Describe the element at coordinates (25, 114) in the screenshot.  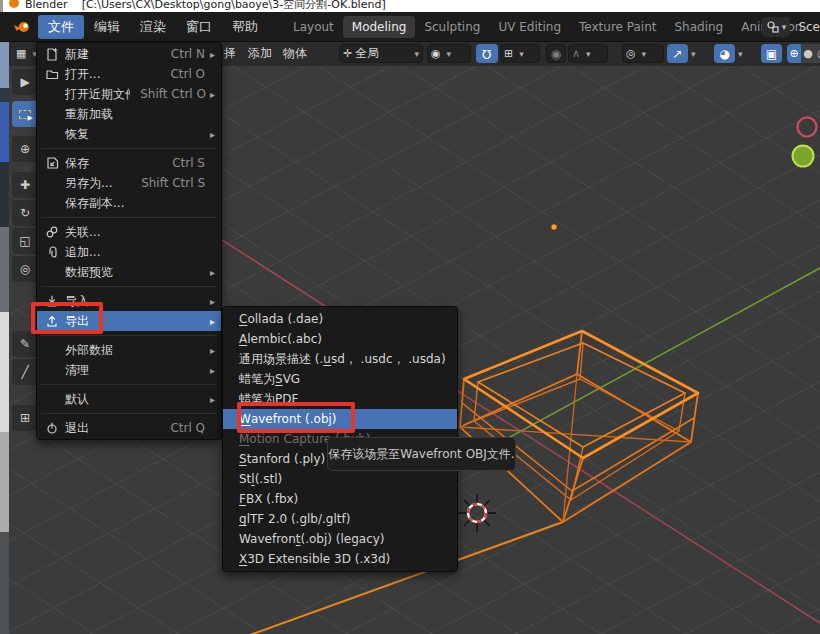
I see `select-box-icon: ▶` at that location.